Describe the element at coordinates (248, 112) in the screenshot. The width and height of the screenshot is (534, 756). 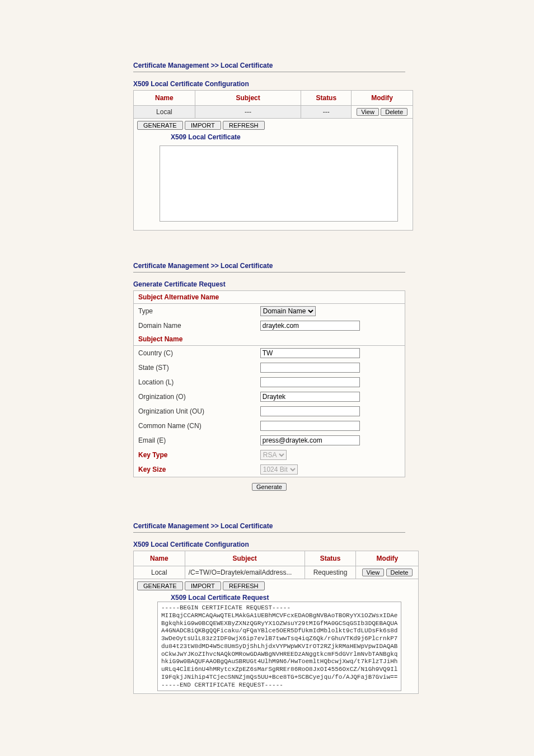
I see `cell-subject: ---` at that location.